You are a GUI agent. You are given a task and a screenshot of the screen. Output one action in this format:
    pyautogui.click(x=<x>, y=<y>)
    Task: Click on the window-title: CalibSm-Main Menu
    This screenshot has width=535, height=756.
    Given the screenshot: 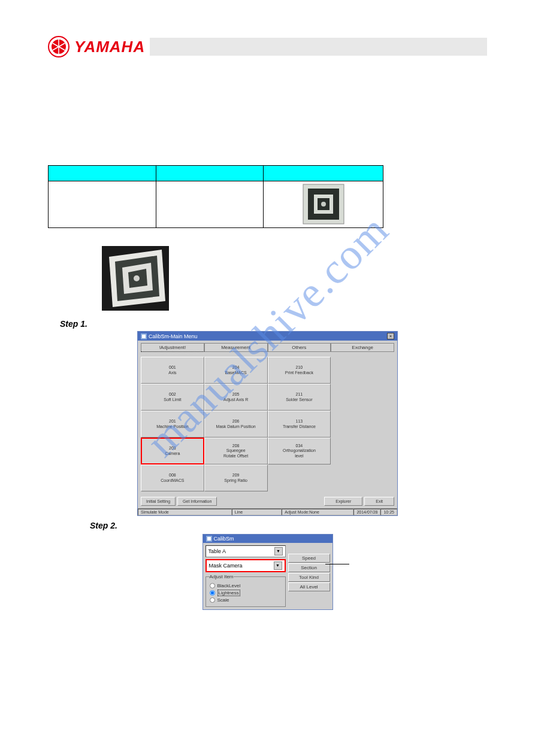 What is the action you would take?
    pyautogui.click(x=173, y=336)
    